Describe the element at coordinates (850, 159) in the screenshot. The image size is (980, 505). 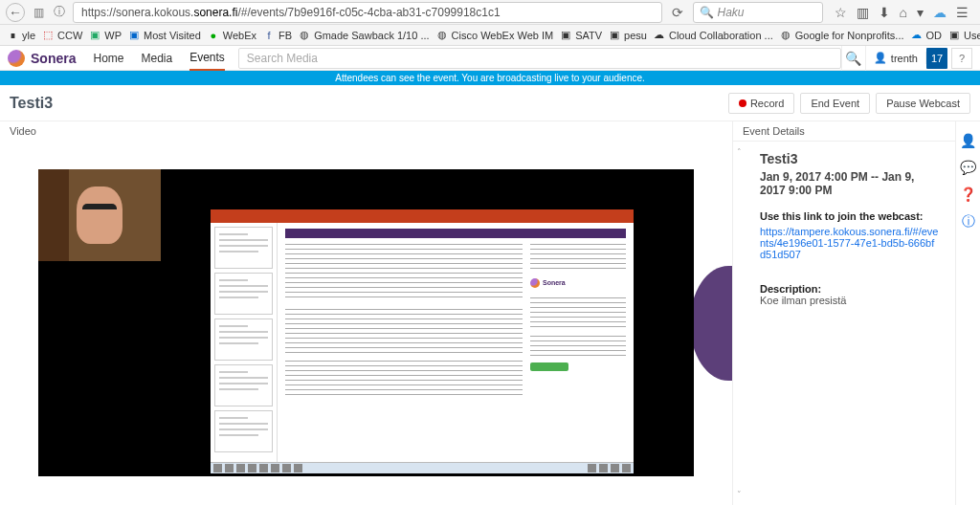
I see `event-name: Testi3` at that location.